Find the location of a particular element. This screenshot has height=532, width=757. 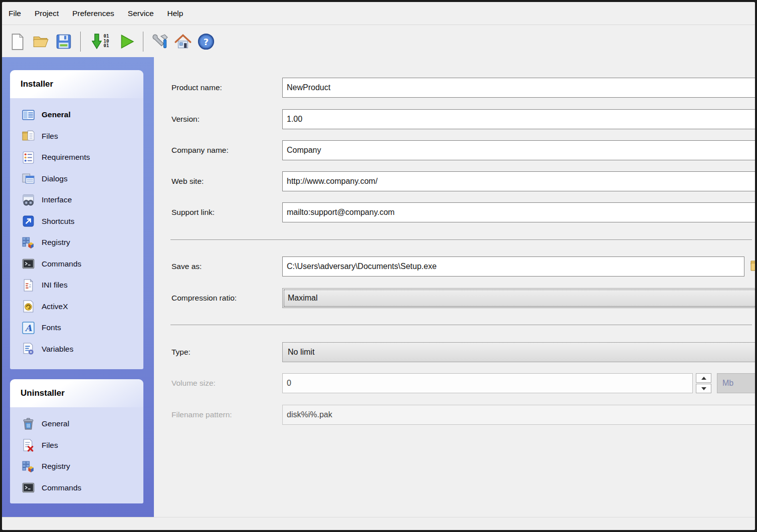

web-site-row: Web site: is located at coordinates (462, 181).